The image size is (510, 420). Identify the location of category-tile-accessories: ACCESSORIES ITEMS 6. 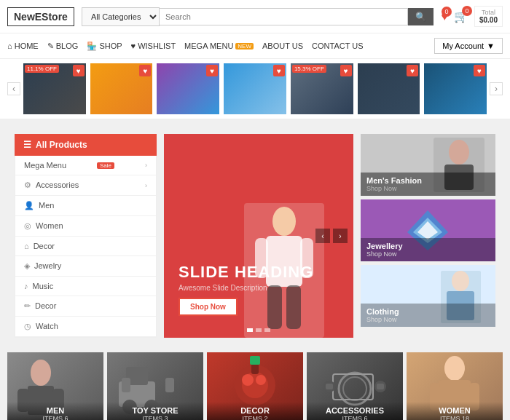
(355, 386).